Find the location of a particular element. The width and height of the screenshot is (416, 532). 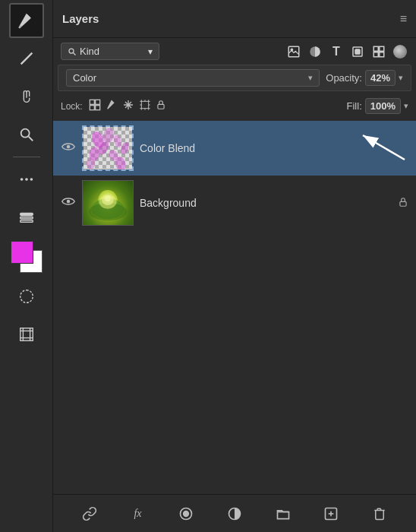

brush-icon is located at coordinates (27, 21).